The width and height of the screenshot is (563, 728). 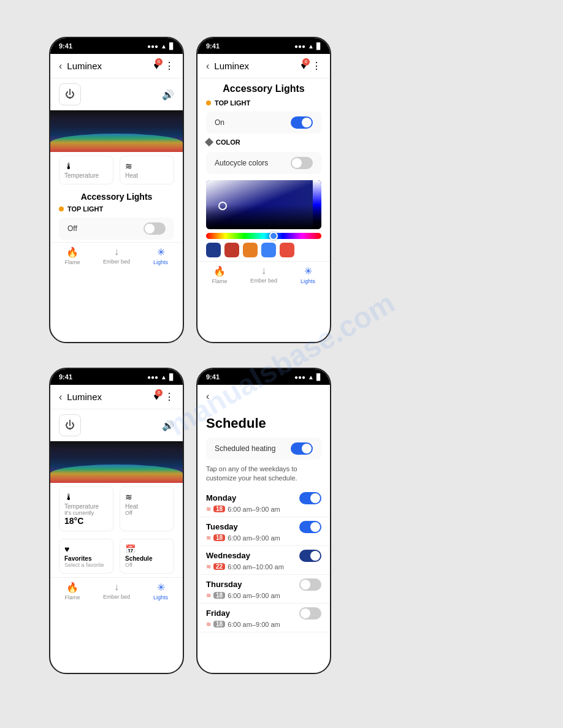 What do you see at coordinates (220, 596) in the screenshot?
I see `thursday-temp-4: 18` at bounding box center [220, 596].